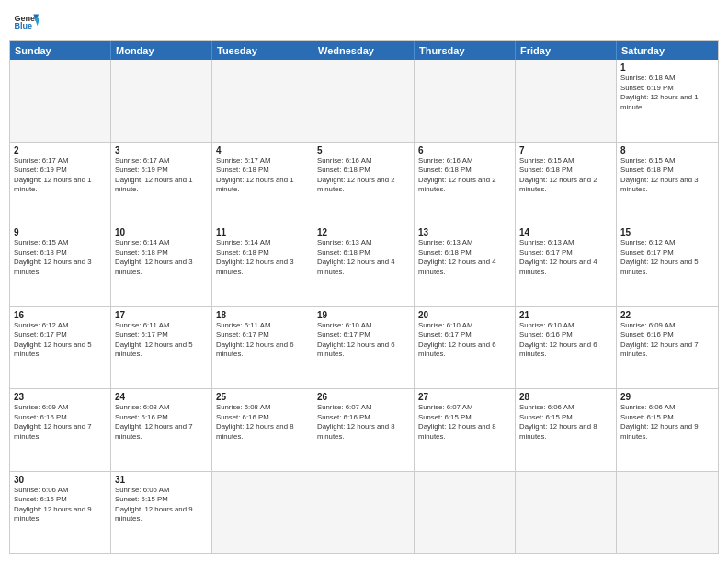 The width and height of the screenshot is (728, 563). What do you see at coordinates (263, 184) in the screenshot?
I see `calendar-cell: 4Sunrise: 6:17 AM Sunset: 6:18 PM Daylig…` at bounding box center [263, 184].